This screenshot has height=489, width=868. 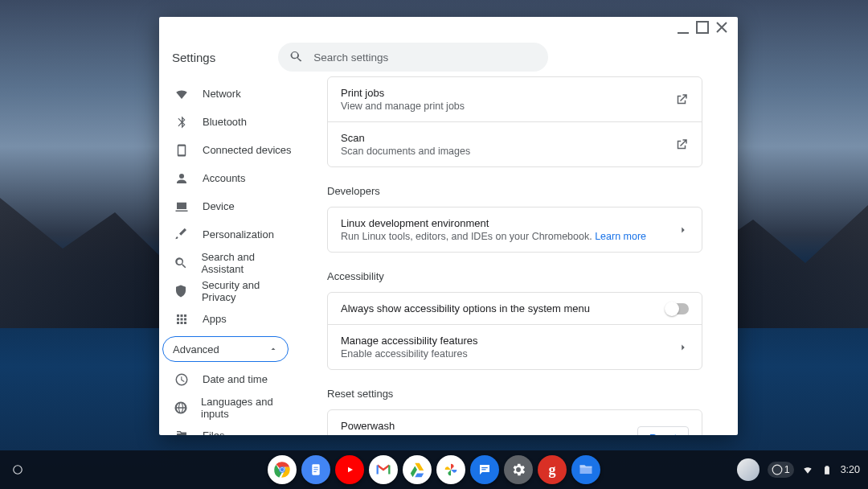 I want to click on sidebar-item-label: Date and time, so click(x=235, y=380).